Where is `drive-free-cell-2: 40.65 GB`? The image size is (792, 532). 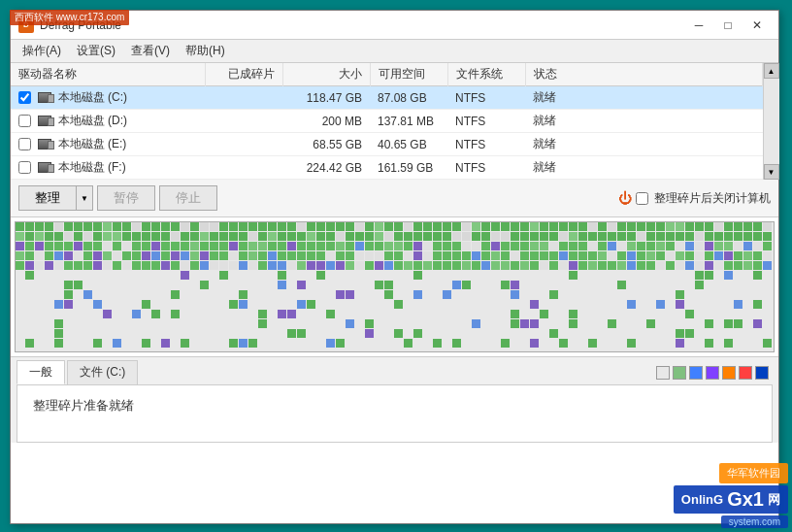 drive-free-cell-2: 40.65 GB is located at coordinates (409, 145).